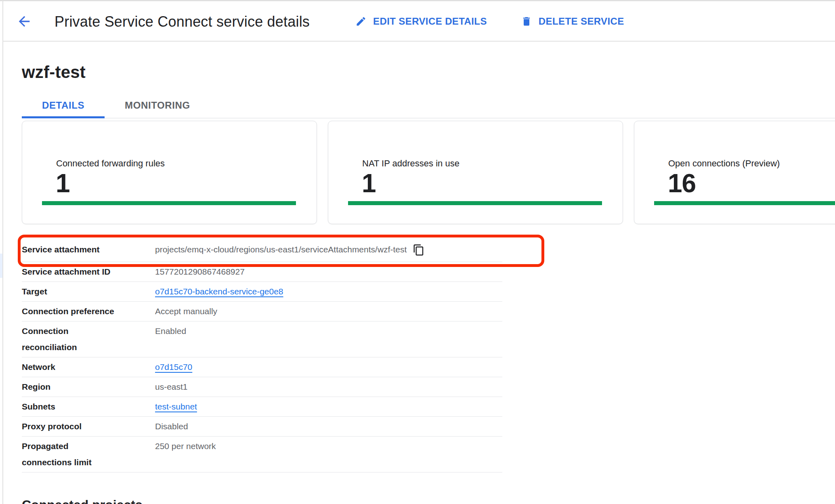  Describe the element at coordinates (573, 21) in the screenshot. I see `delete-service-button: DELETE SERVICE` at that location.